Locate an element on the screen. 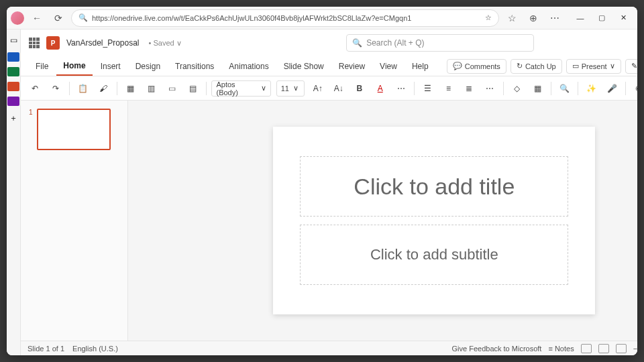 The height and width of the screenshot is (362, 644). address-bar: 🔍 ☆ is located at coordinates (285, 18).